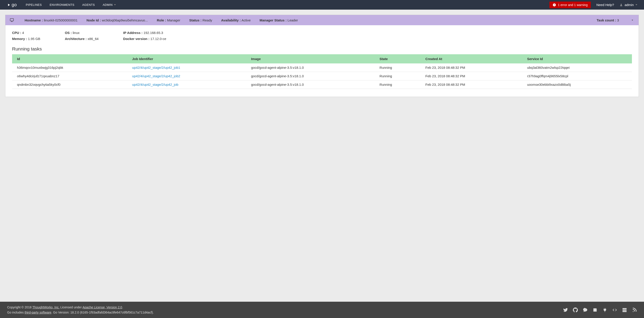  Describe the element at coordinates (279, 20) in the screenshot. I see `manager-status-field: Manager Status Leader` at that location.